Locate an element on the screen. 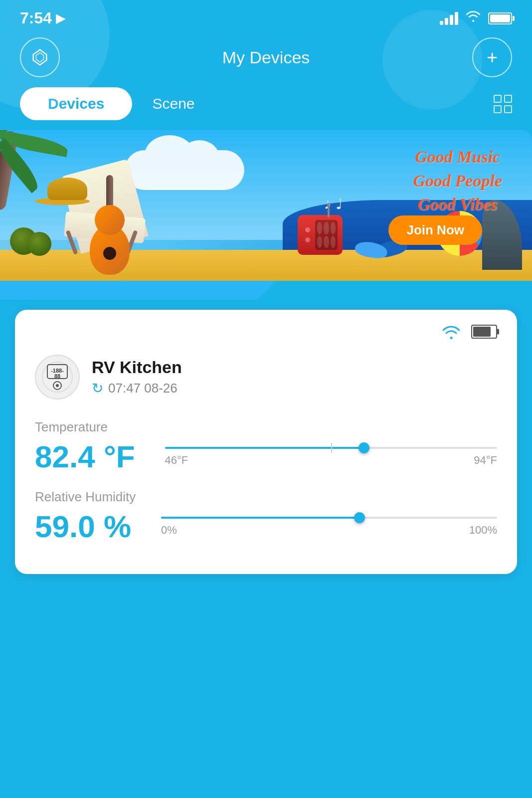 The image size is (532, 798). temperature-metric: Temperature 82.4 °F 46°F 94°F is located at coordinates (266, 447).